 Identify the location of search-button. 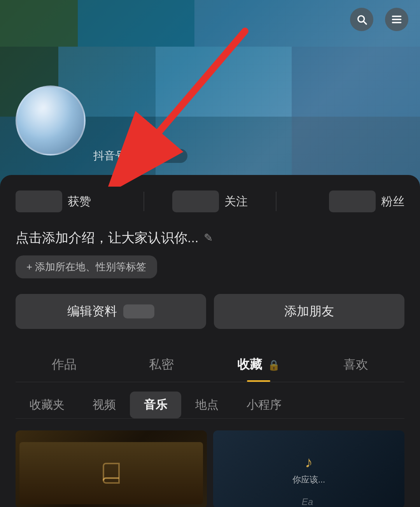
(362, 19).